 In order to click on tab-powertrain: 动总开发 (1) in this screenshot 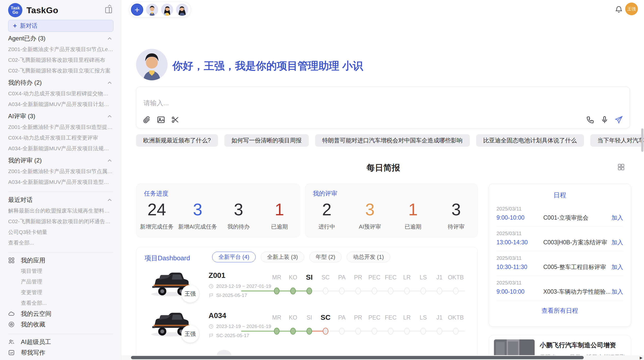, I will do `click(368, 257)`.